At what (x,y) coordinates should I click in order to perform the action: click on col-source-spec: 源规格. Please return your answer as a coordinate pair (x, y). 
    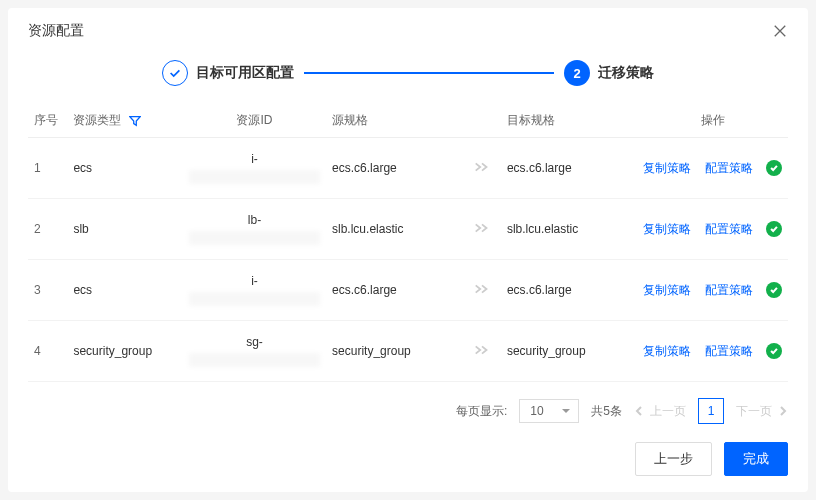
    Looking at the image, I should click on (394, 121).